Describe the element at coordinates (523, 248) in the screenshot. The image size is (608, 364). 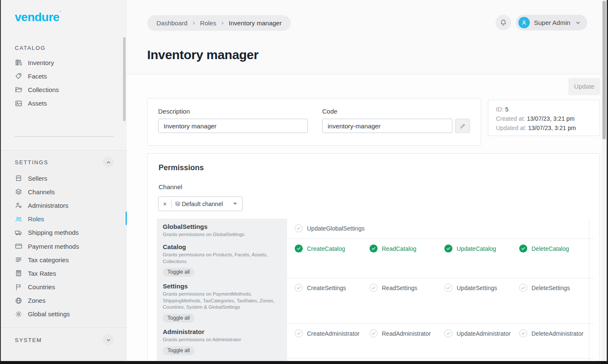
I see `checked-circle-icon` at that location.